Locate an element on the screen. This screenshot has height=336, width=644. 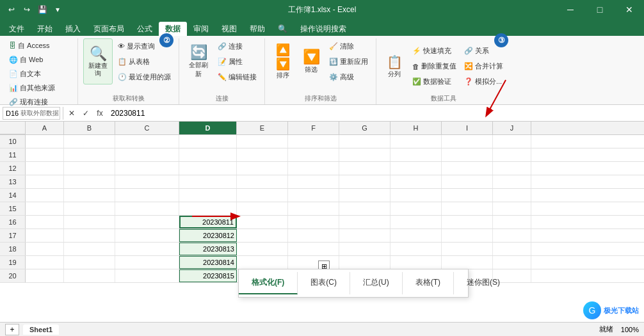
existing-connections-button: 🔗 现有连接 is located at coordinates (28, 102).